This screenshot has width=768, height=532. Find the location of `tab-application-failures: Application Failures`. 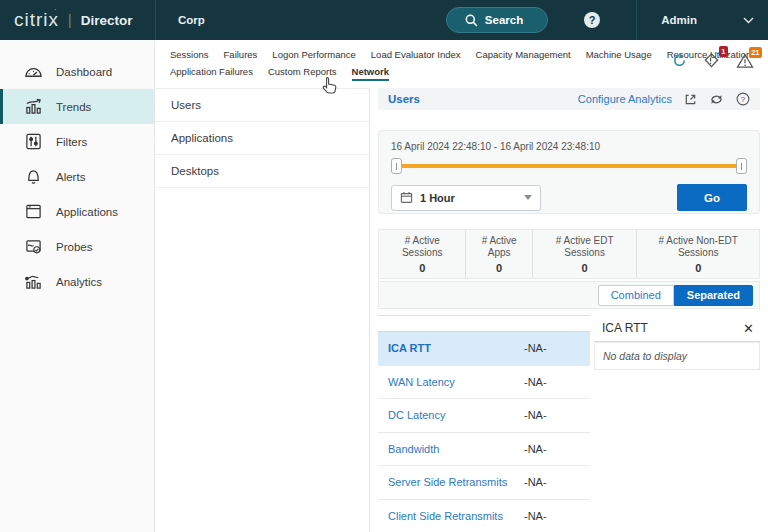

tab-application-failures: Application Failures is located at coordinates (212, 74).